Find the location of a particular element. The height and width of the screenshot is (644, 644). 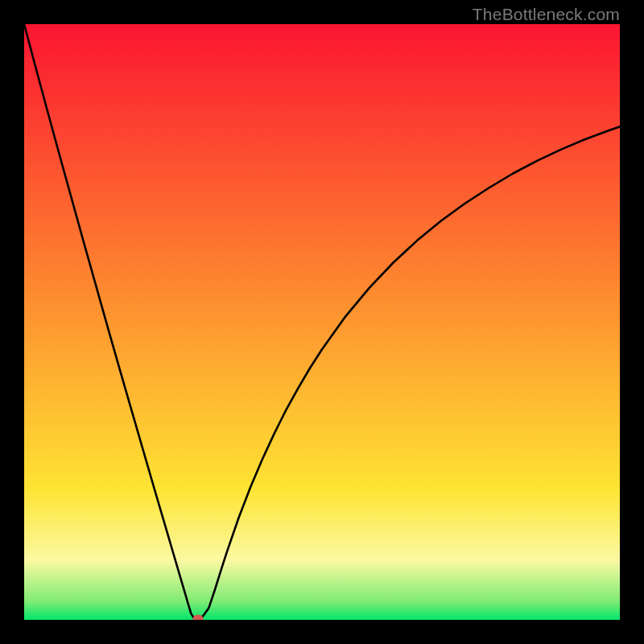

optimal-point-marker is located at coordinates (198, 617).